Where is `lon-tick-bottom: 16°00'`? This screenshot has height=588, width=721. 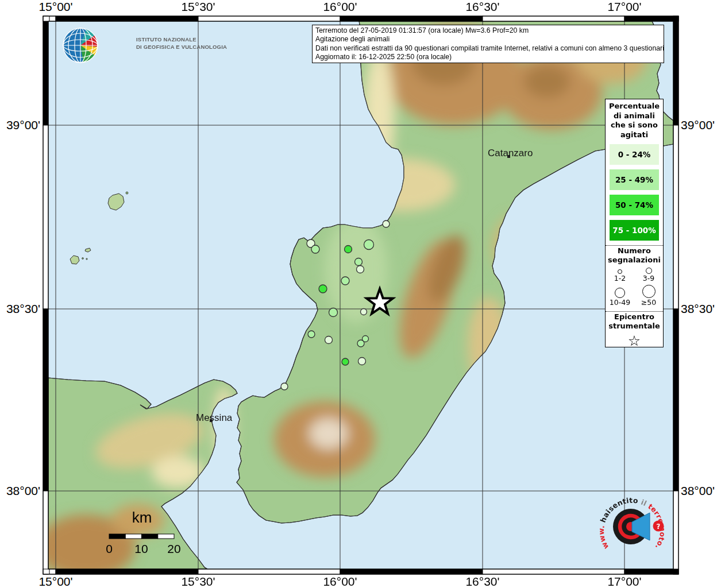
lon-tick-bottom: 16°00' is located at coordinates (340, 581).